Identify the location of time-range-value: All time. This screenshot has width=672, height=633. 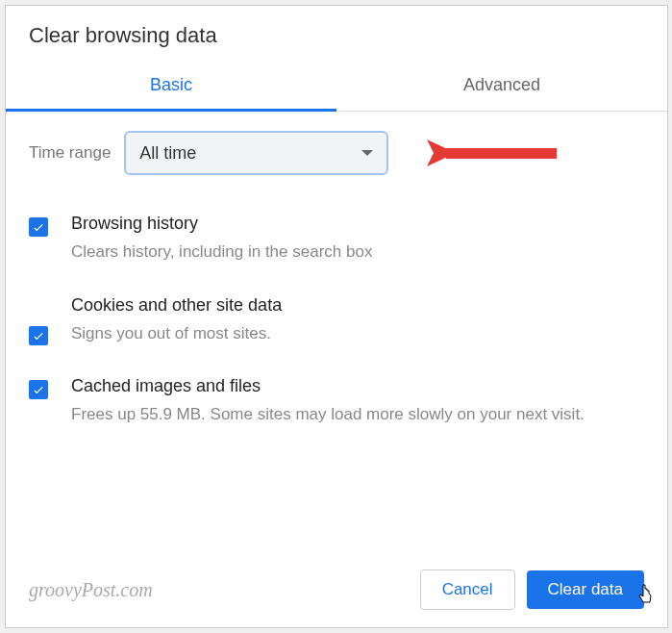
(167, 154).